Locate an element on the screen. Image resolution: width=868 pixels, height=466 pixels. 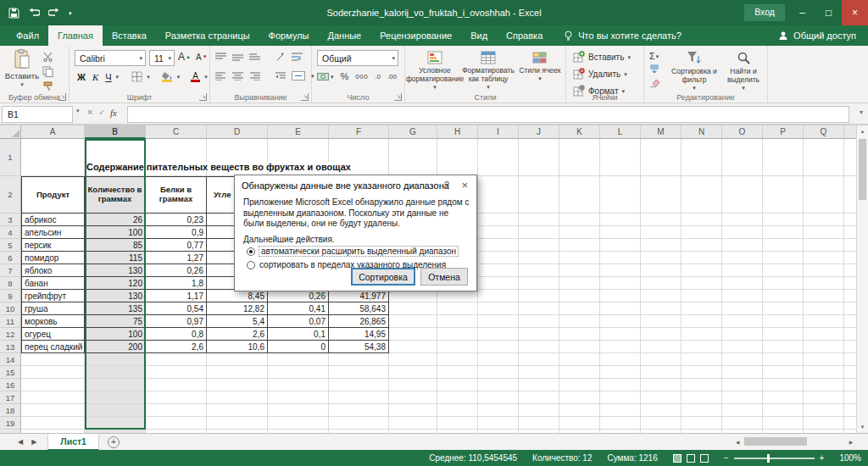
cell-I3 is located at coordinates (498, 220).